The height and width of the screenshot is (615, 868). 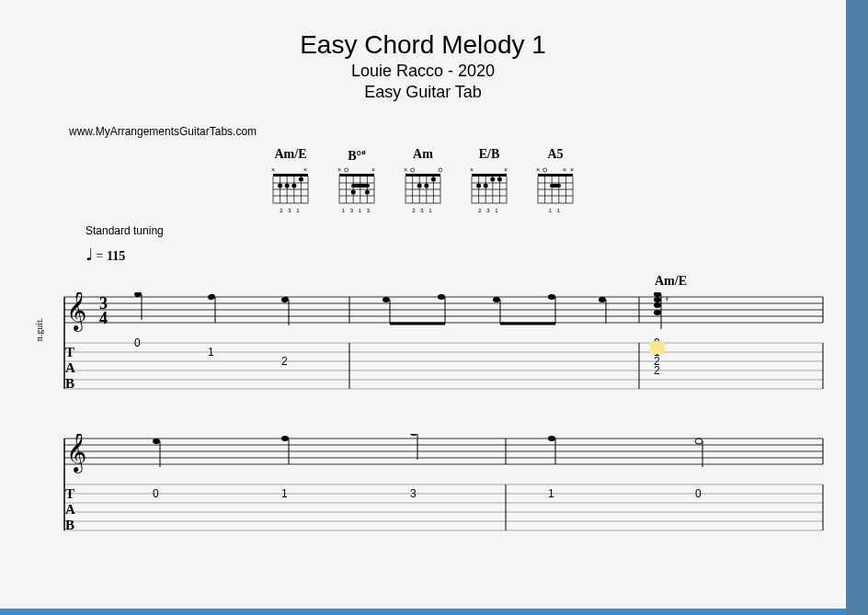 I want to click on chord-name-label: A5, so click(x=555, y=155).